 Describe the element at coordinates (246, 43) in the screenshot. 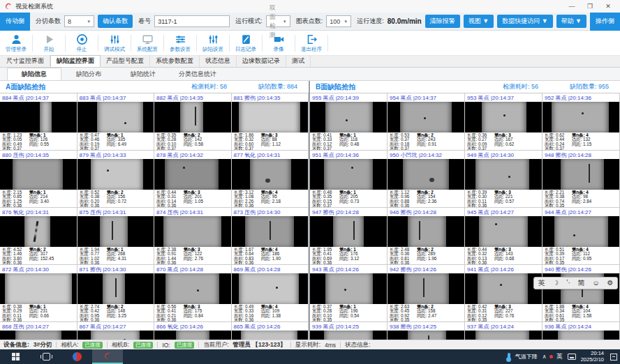

I see `log-record-button: 日志记录` at that location.